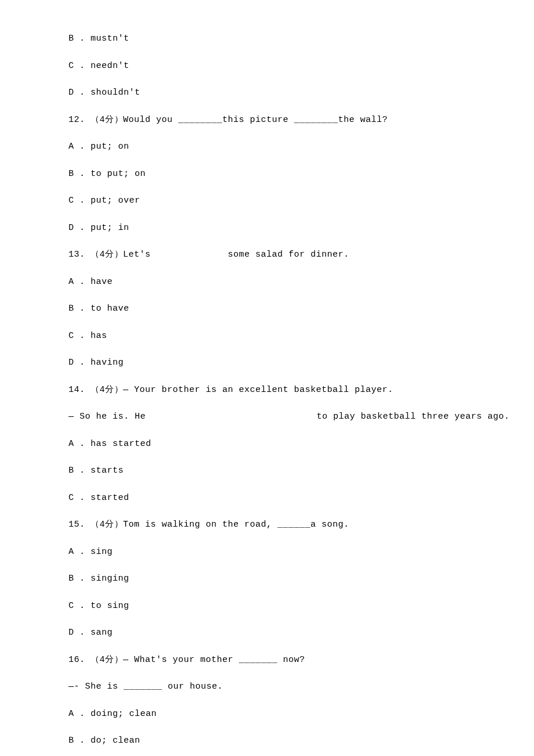 This screenshot has width=534, height=756. What do you see at coordinates (269, 66) in the screenshot?
I see `option-c: C . needn't` at bounding box center [269, 66].